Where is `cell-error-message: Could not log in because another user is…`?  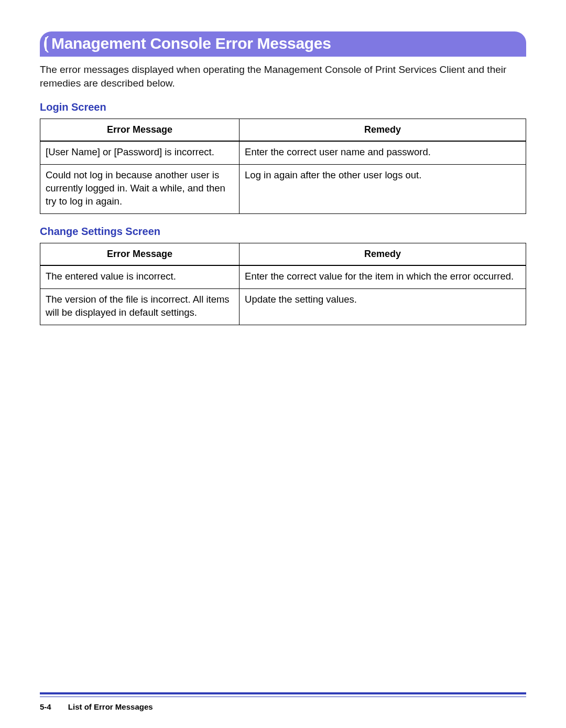 cell-error-message: Could not log in because another user is… is located at coordinates (140, 189).